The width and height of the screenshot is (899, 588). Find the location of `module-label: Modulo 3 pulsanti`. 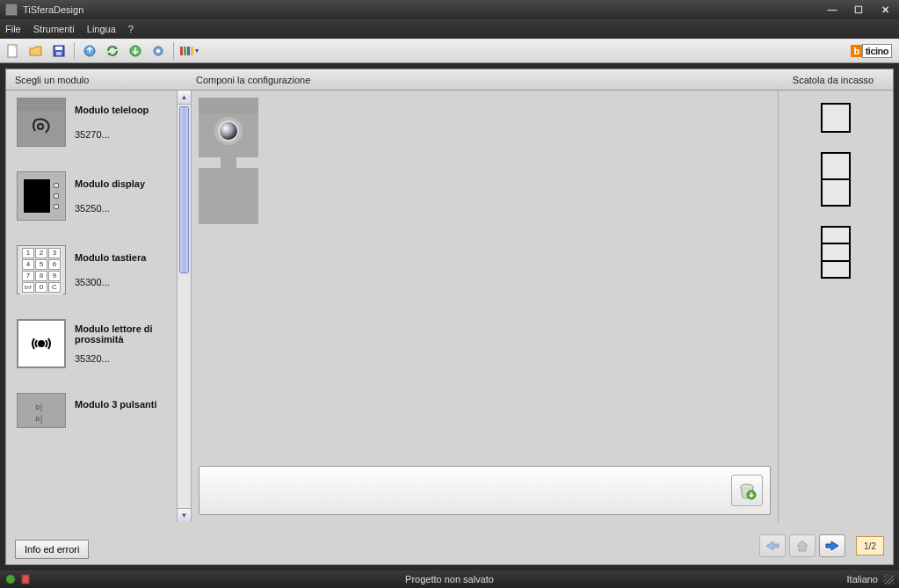

module-label: Modulo 3 pulsanti is located at coordinates (116, 404).